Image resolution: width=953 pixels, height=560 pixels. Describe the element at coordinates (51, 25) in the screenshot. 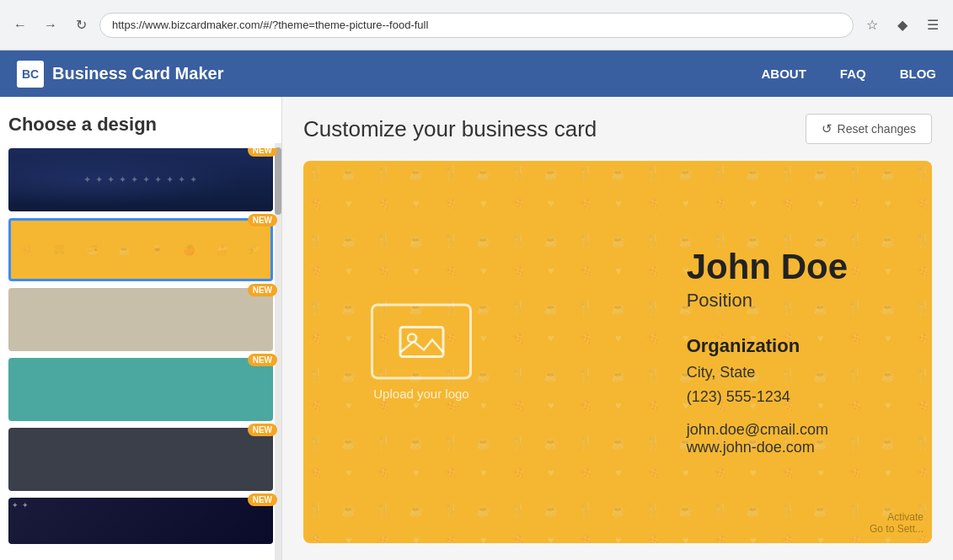

I see `forward-button: →` at that location.